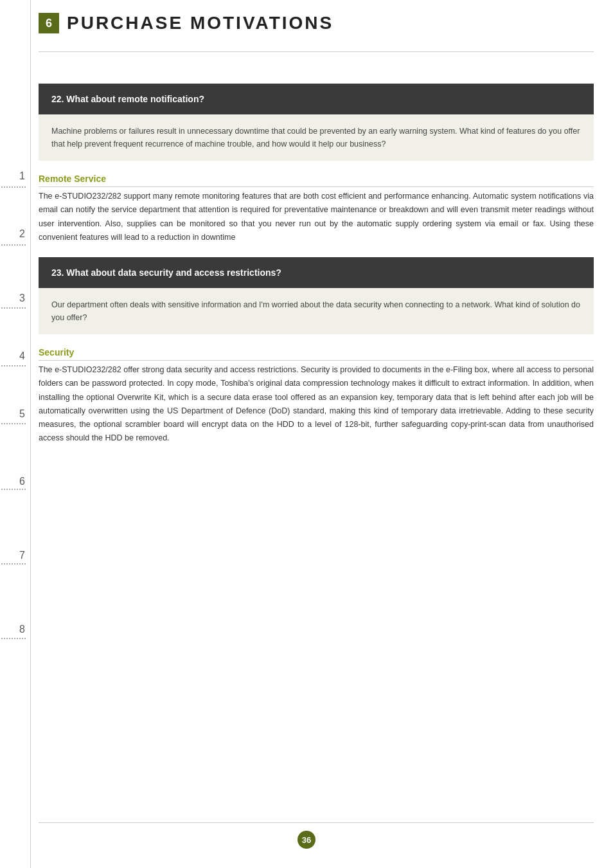  What do you see at coordinates (306, 840) in the screenshot?
I see `page-number-container: 36` at bounding box center [306, 840].